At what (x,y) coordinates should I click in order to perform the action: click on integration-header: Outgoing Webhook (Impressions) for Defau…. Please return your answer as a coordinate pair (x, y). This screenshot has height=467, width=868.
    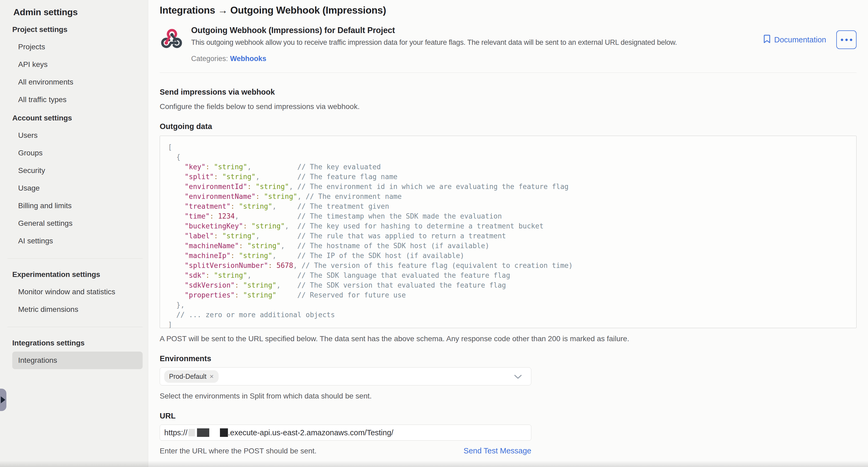
    Looking at the image, I should click on (508, 44).